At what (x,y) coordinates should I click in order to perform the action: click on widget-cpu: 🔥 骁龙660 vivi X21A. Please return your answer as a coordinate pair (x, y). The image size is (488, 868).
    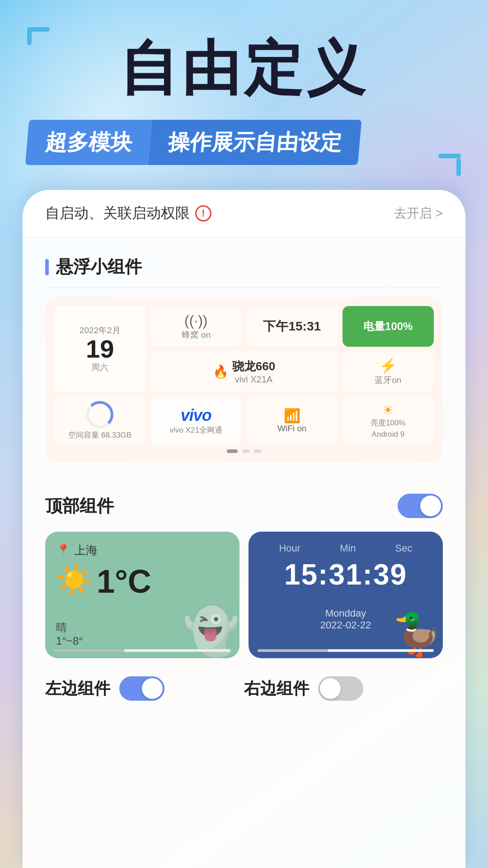
    Looking at the image, I should click on (244, 372).